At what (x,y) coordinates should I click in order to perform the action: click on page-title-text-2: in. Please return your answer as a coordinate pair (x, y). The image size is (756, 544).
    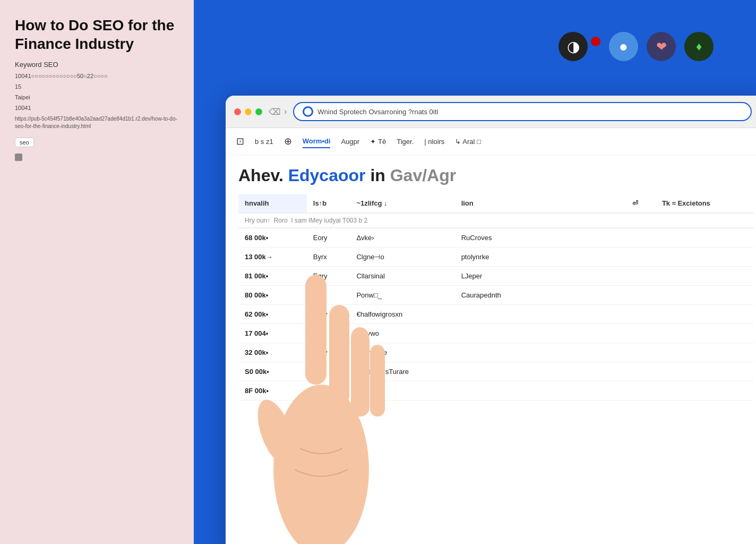
    Looking at the image, I should click on (377, 175).